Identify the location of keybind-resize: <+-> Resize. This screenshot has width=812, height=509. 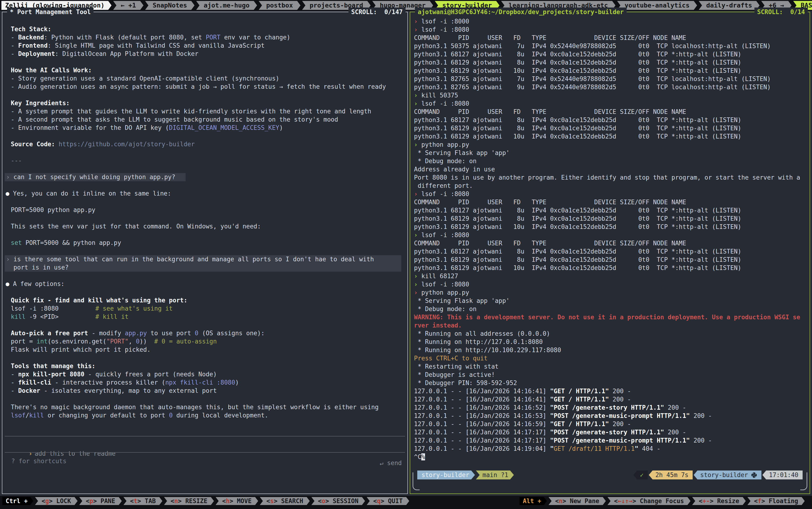
(719, 501).